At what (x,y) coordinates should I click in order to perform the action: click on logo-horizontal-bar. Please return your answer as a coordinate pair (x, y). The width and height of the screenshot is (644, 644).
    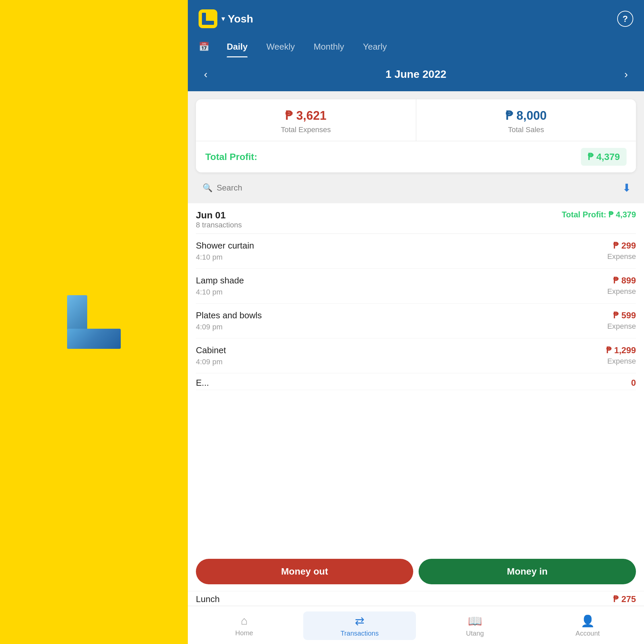
    Looking at the image, I should click on (94, 339).